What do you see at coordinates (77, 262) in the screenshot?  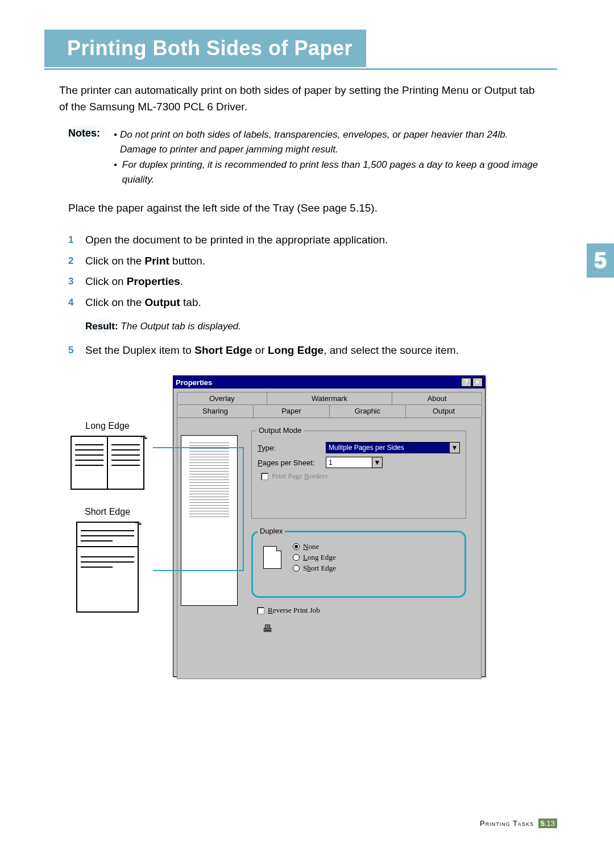 I see `step-number: 2` at bounding box center [77, 262].